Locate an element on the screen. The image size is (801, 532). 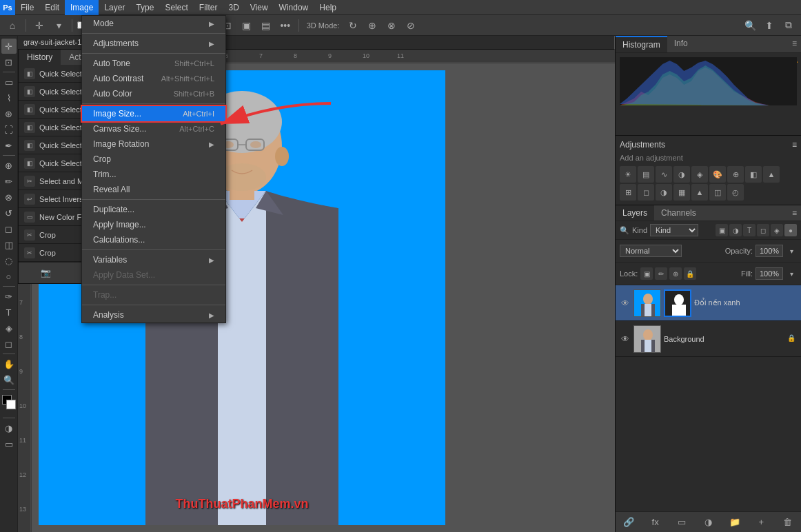
tab-history: History is located at coordinates (40, 57).